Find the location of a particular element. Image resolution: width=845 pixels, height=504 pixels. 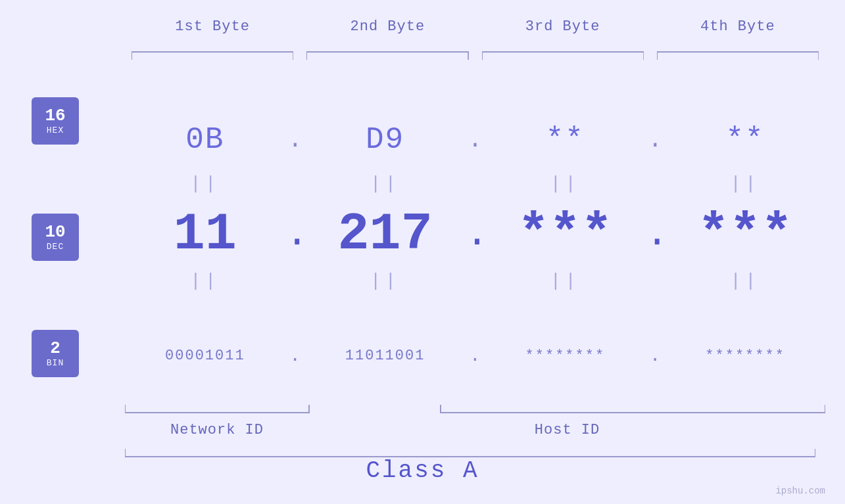

eq-2-1: || is located at coordinates (205, 281).